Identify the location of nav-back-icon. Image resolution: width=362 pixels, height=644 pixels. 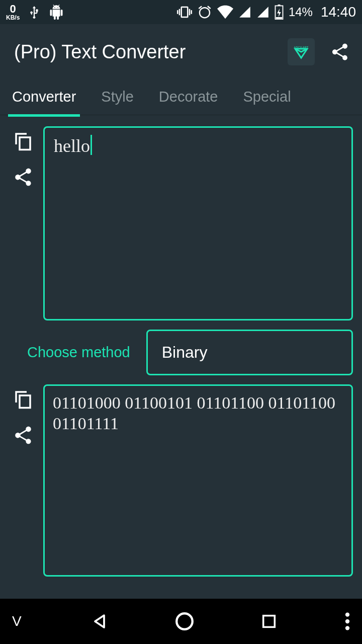
(100, 621).